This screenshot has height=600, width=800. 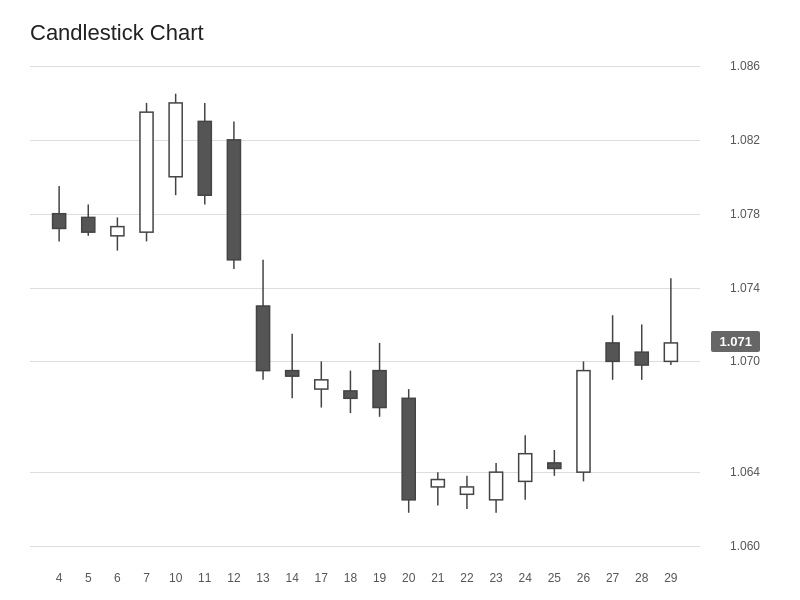 I want to click on x-axis-label: 28, so click(x=642, y=578).